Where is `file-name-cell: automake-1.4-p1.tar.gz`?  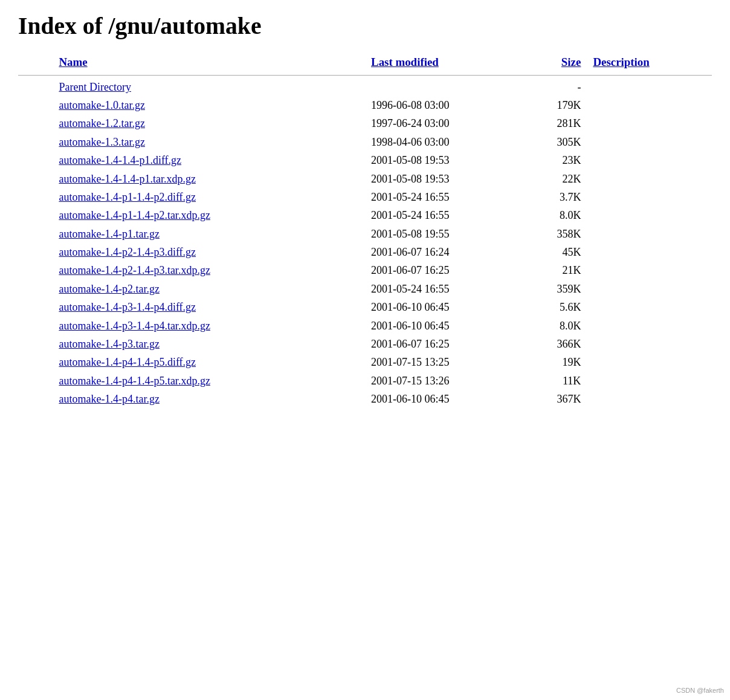
file-name-cell: automake-1.4-p1.tar.gz is located at coordinates (209, 234).